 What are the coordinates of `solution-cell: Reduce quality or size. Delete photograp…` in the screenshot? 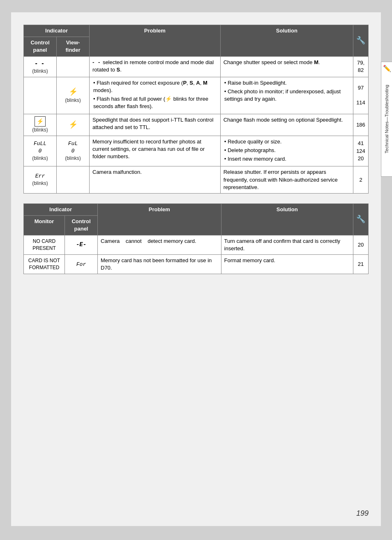 It's located at (287, 151).